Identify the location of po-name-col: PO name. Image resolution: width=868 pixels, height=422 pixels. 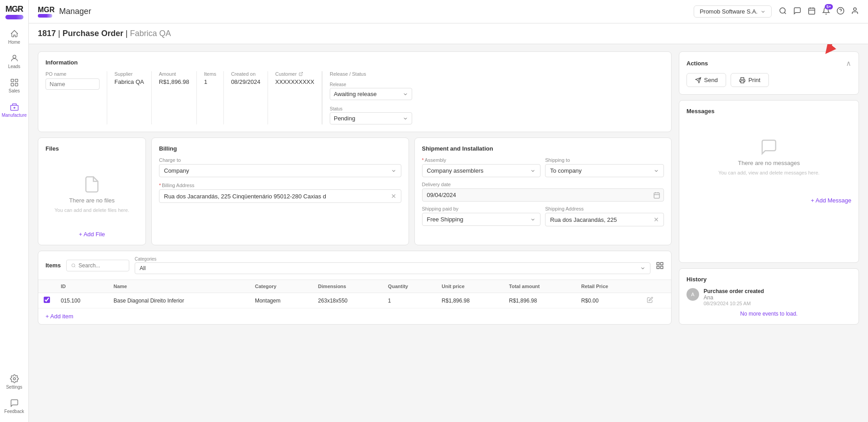
(77, 98).